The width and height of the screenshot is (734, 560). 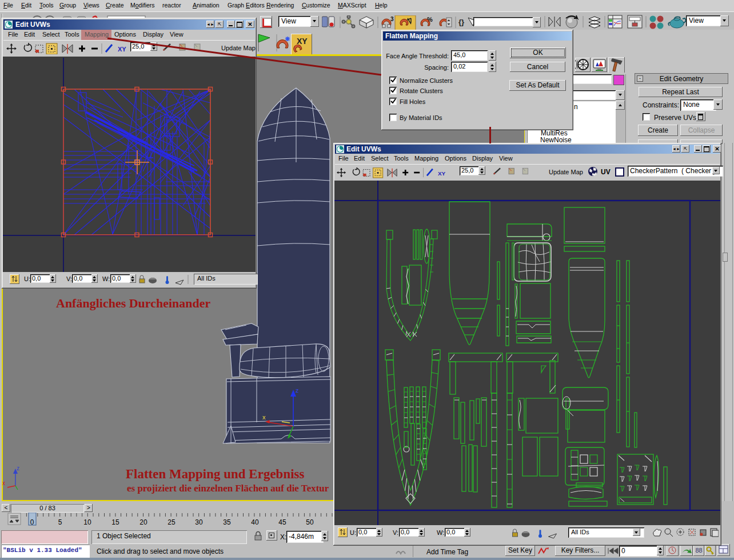 What do you see at coordinates (143, 522) in the screenshot?
I see `svg-text: 20` at bounding box center [143, 522].